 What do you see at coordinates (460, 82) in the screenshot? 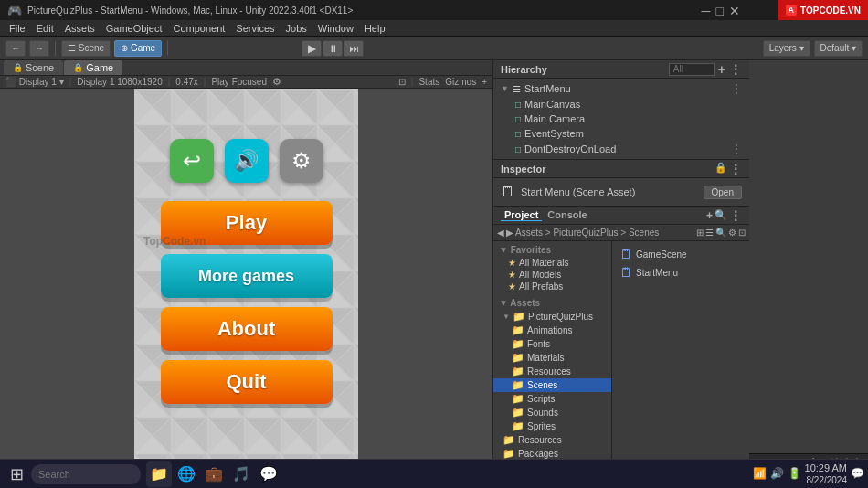
I see `gizmos-btn: Gizmos` at bounding box center [460, 82].